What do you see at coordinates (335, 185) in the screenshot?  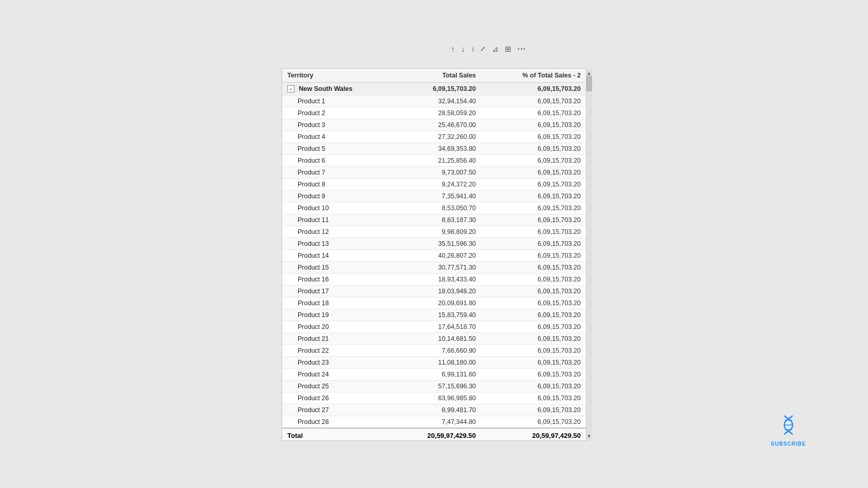 I see `product-name-cell: Product 8` at bounding box center [335, 185].